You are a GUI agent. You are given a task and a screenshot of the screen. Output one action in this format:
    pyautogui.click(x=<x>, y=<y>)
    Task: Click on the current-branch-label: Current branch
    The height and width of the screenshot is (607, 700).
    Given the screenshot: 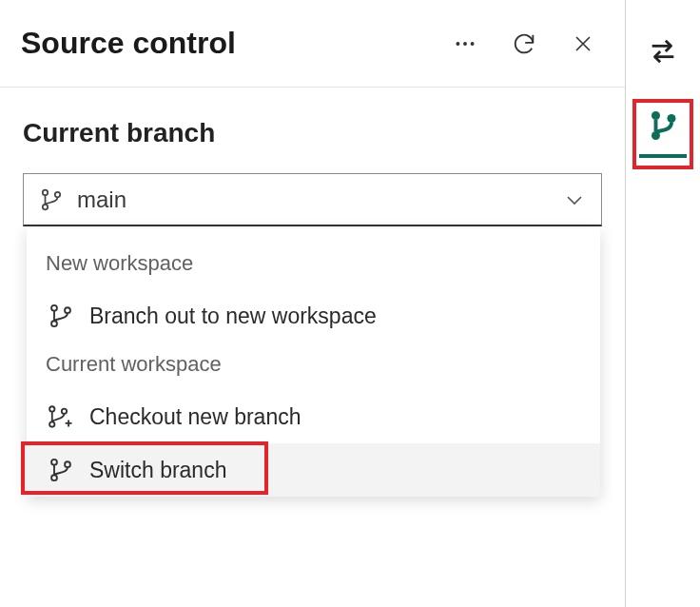 What is the action you would take?
    pyautogui.click(x=312, y=133)
    